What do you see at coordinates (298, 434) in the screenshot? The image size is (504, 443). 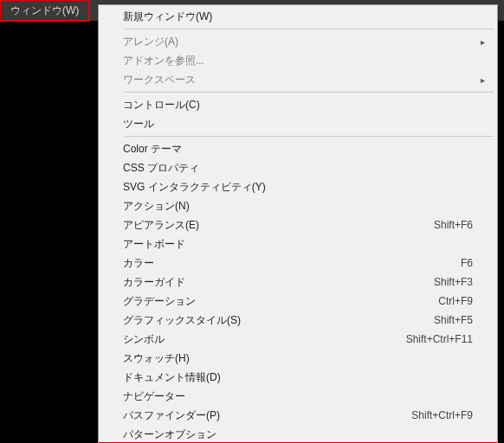 I see `menu-item: パターンオプション` at bounding box center [298, 434].